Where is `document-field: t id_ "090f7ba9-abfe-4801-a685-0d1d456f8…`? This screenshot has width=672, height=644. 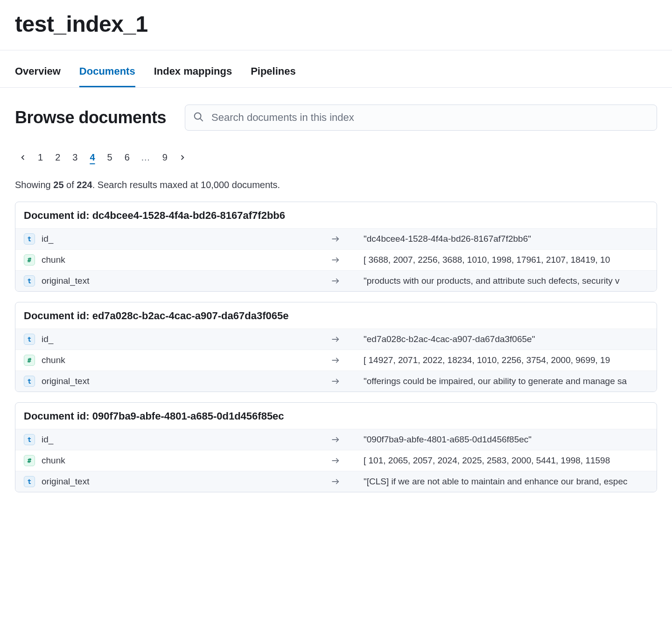
document-field: t id_ "090f7ba9-abfe-4801-a685-0d1d456f8… is located at coordinates (336, 440).